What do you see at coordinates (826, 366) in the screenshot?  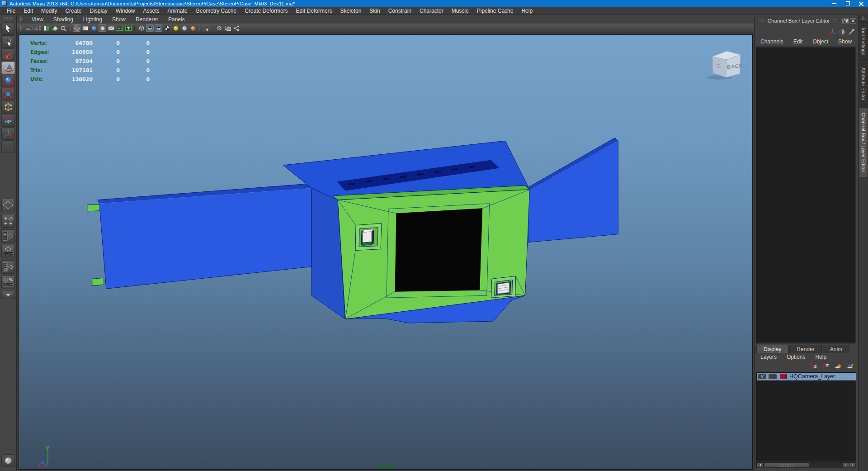 I see `move-layer-down-icon` at bounding box center [826, 366].